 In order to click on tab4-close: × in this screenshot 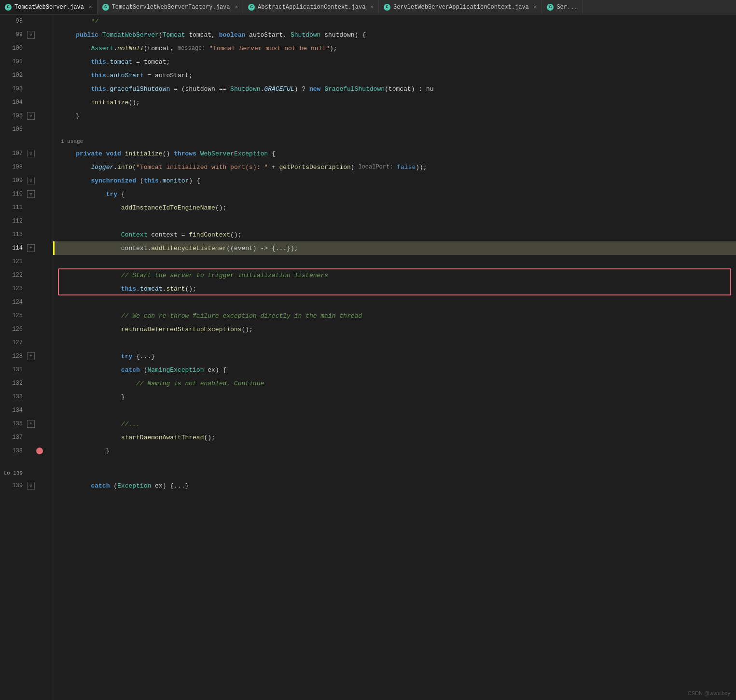, I will do `click(536, 7)`.